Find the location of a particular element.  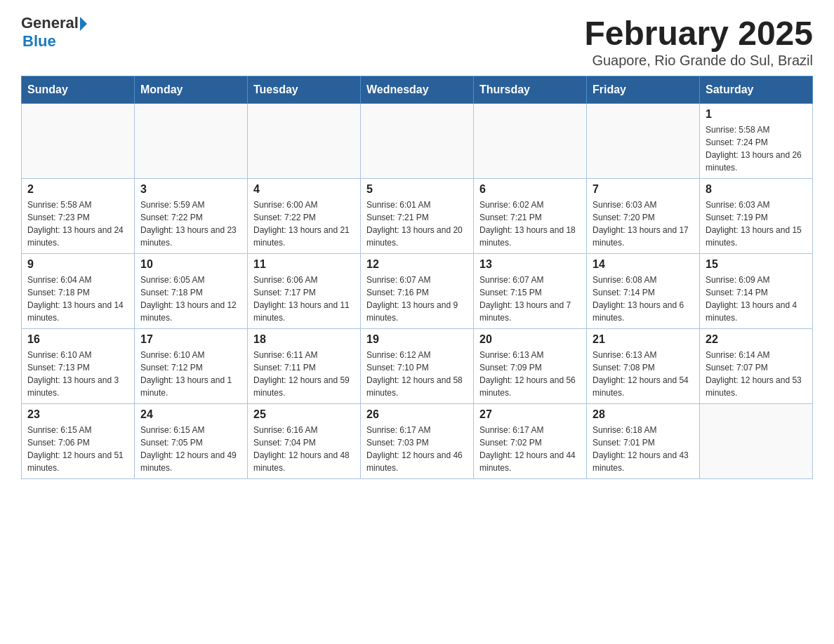

day-number: 15 is located at coordinates (756, 264).